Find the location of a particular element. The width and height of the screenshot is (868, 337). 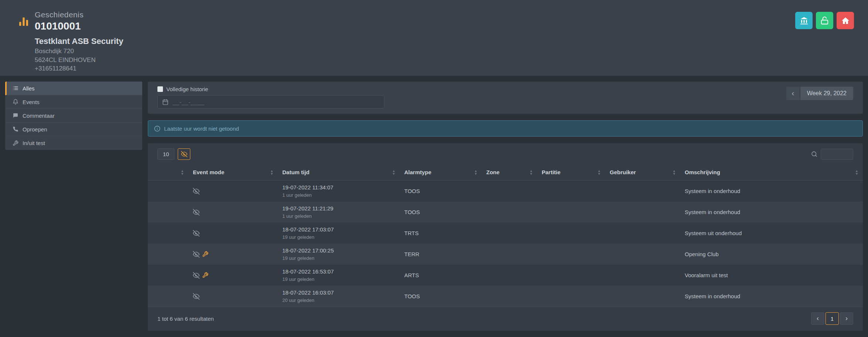

week-label: Week 29, 2022 is located at coordinates (827, 93).